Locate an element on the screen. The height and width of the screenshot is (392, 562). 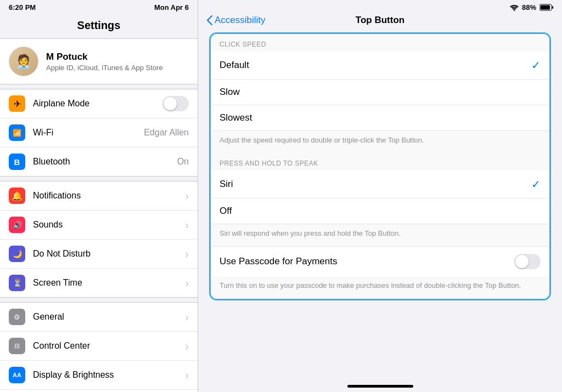
general-chevron is located at coordinates (187, 317).